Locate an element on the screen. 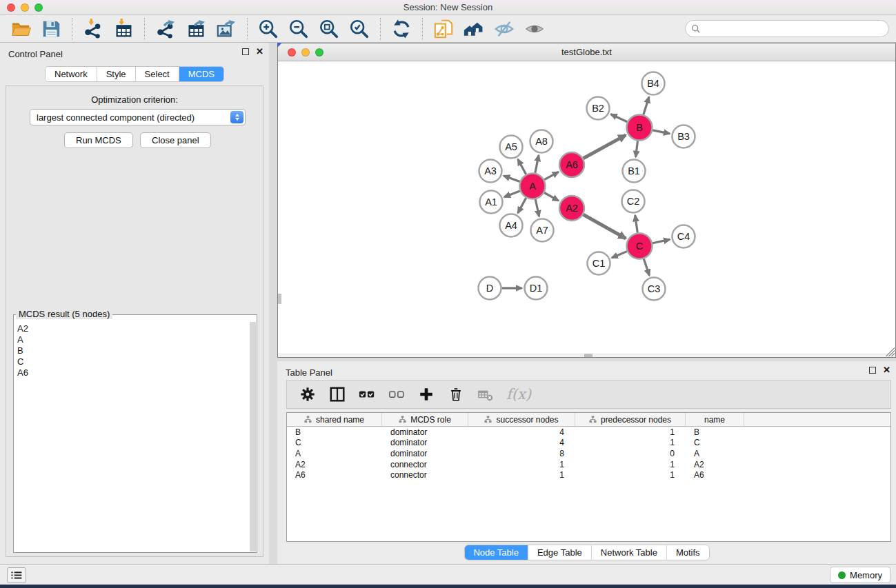 The image size is (896, 588). graph-node-A3: A3 is located at coordinates (491, 171).